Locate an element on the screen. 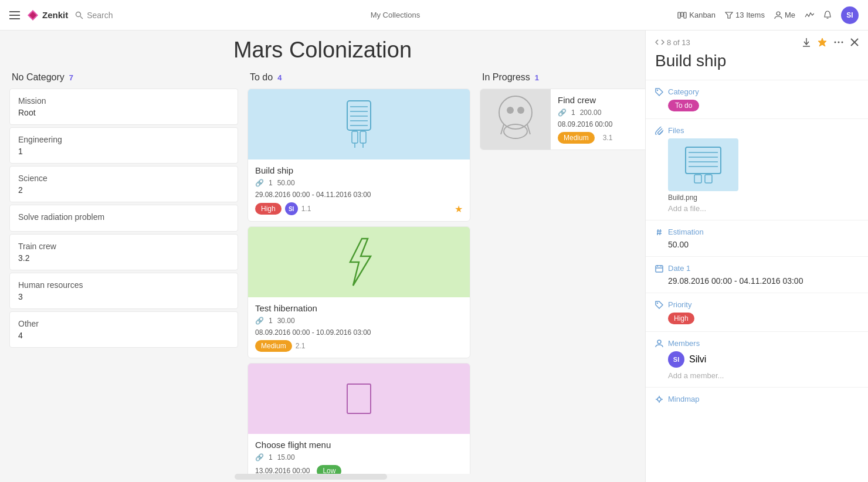 The image size is (868, 482). card-body-find-crew: Find crew 🔗 1 200.00 08.09.2016 00:00 Me… is located at coordinates (598, 120).